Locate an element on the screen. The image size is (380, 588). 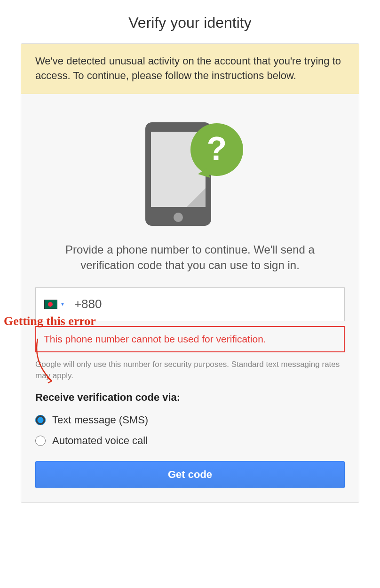
error-message-box: This phone number cannot be used for ver… is located at coordinates (190, 339).